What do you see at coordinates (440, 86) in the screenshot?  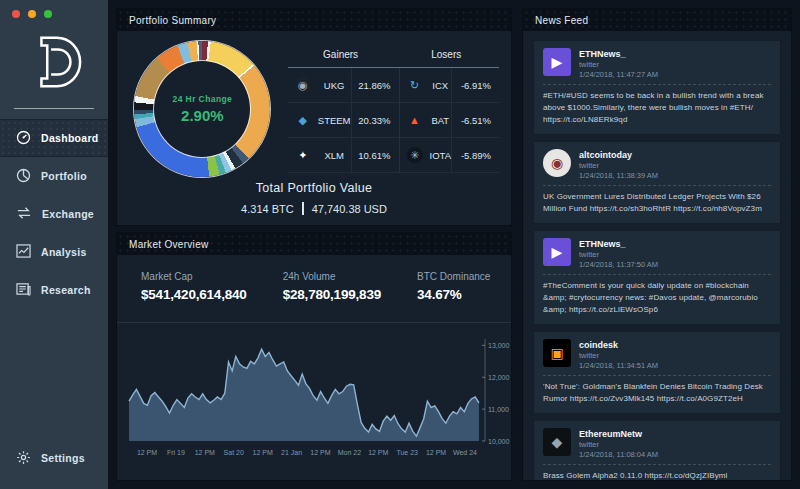 I see `coin-symbol: ICX` at bounding box center [440, 86].